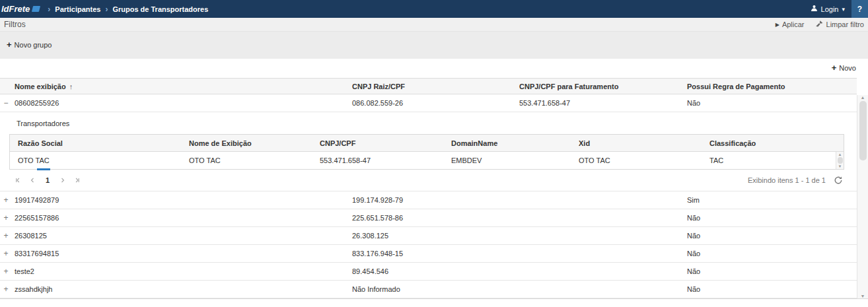 The height and width of the screenshot is (307, 868). I want to click on collapse-row-icon: −, so click(6, 103).